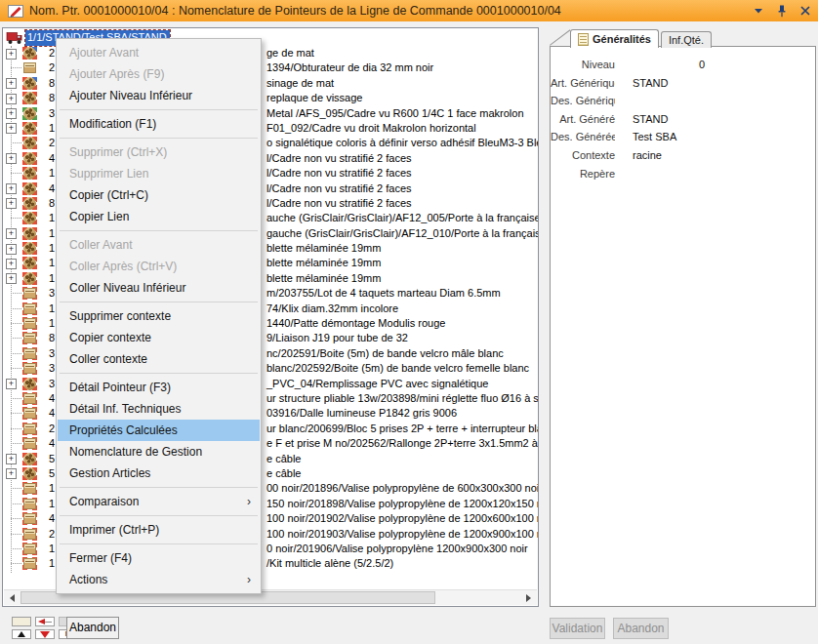 This screenshot has height=644, width=818. Describe the element at coordinates (158, 558) in the screenshot. I see `menu-item: Fermer (F4)` at that location.